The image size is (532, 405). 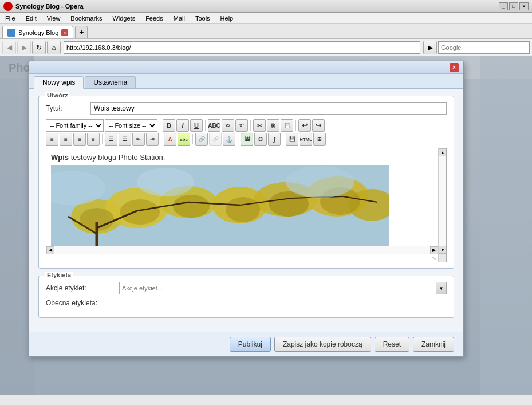 What do you see at coordinates (54, 18) in the screenshot?
I see `menu-view: View` at bounding box center [54, 18].